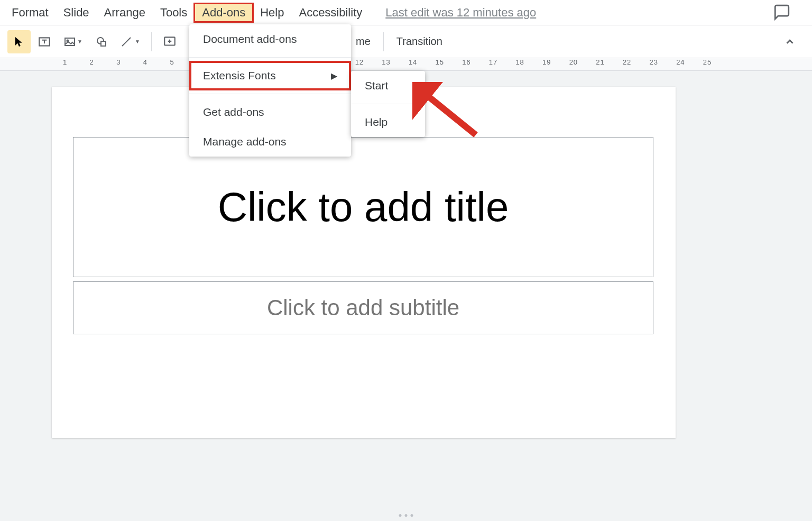 This screenshot has width=812, height=521. Describe the element at coordinates (102, 42) in the screenshot. I see `shape-tool` at that location.